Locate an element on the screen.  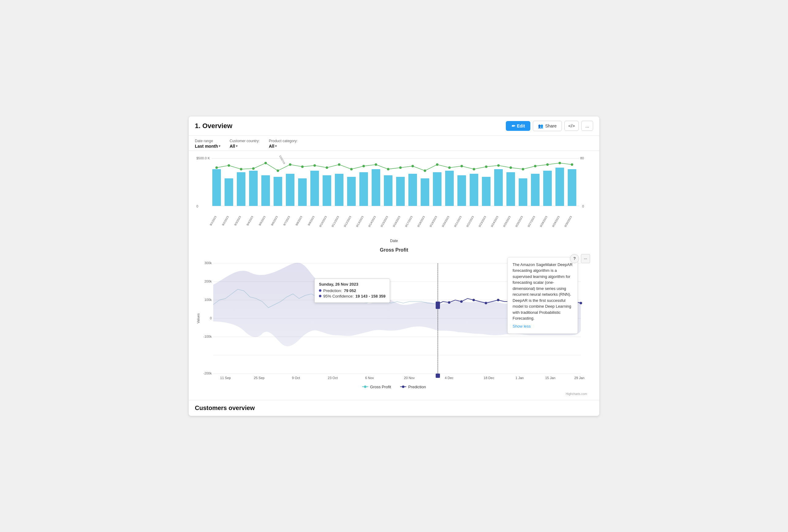
svg-text: 9/1/2023 is located at coordinates (282, 159).